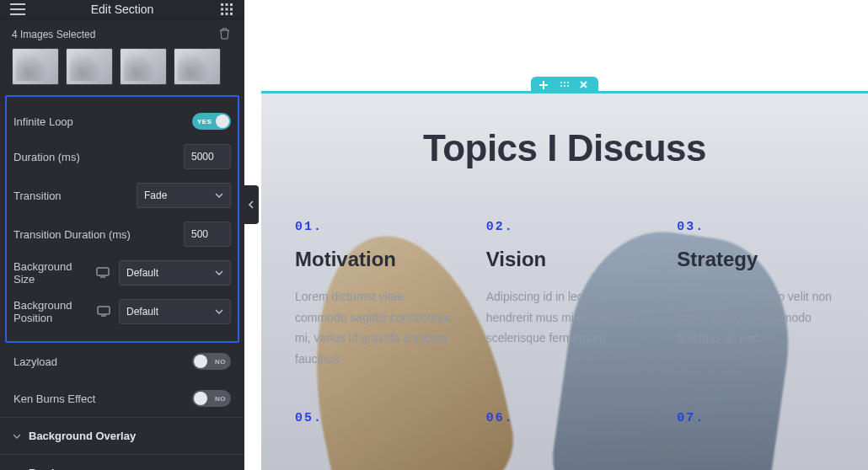 The width and height of the screenshot is (868, 470). What do you see at coordinates (374, 418) in the screenshot?
I see `topic-number: 05.` at bounding box center [374, 418].